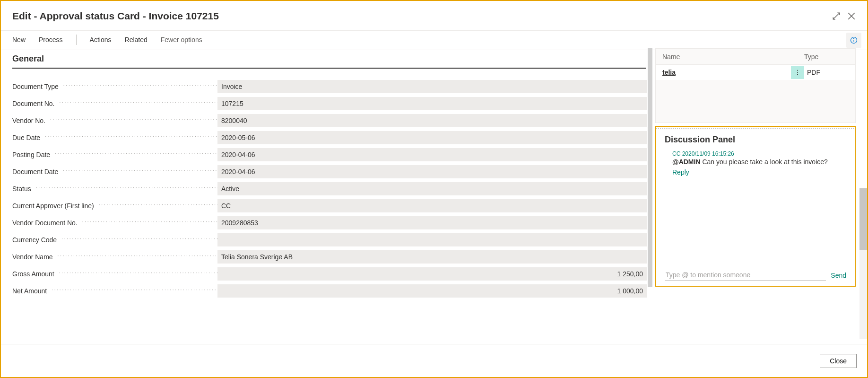 This screenshot has width=868, height=378. I want to click on field-row: Current Approver (First line)CC, so click(330, 206).